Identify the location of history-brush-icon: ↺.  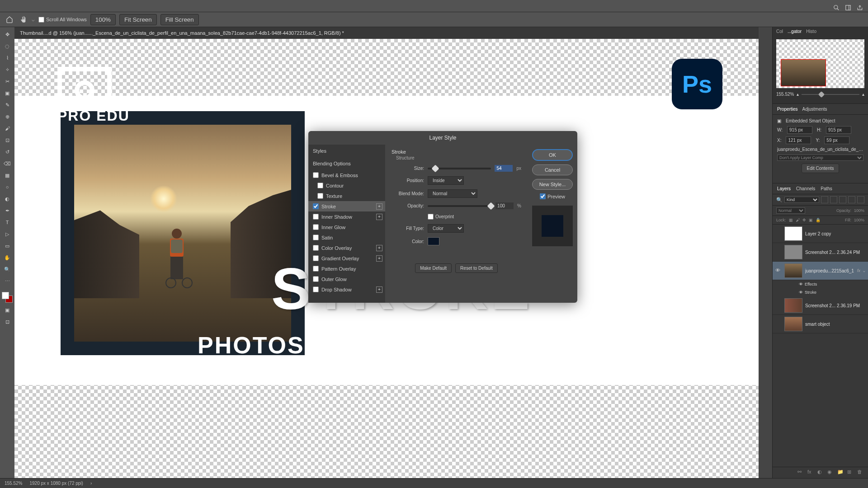
(7, 152).